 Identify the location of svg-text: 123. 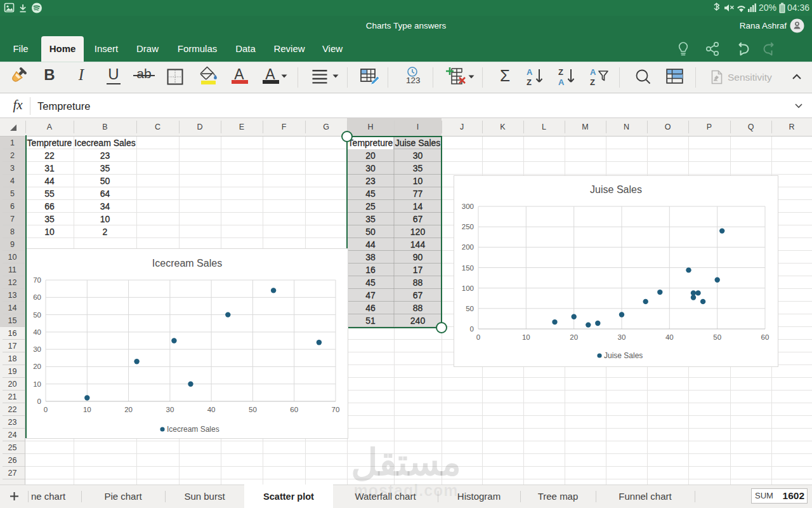
(414, 80).